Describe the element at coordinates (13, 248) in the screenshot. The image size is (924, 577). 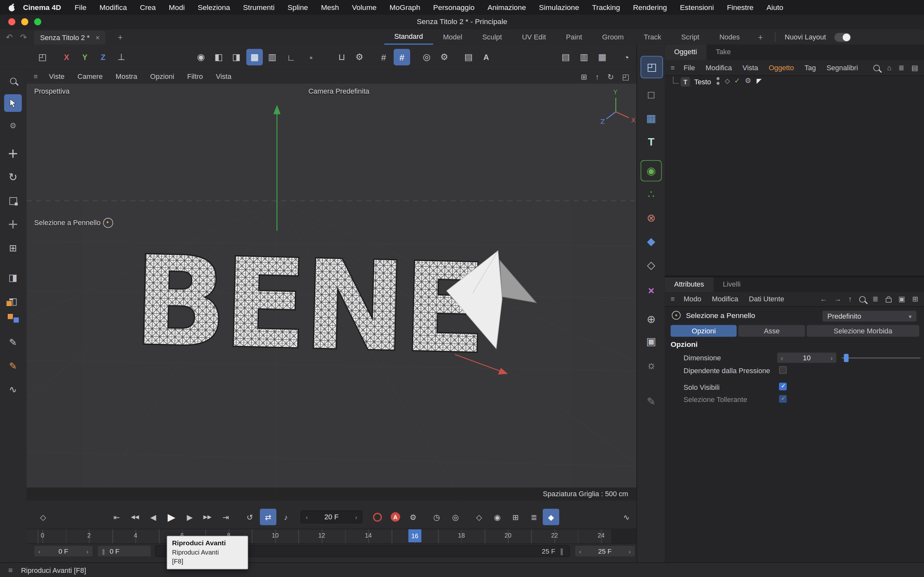
I see `coordinates-tool-icon: ⊞` at that location.